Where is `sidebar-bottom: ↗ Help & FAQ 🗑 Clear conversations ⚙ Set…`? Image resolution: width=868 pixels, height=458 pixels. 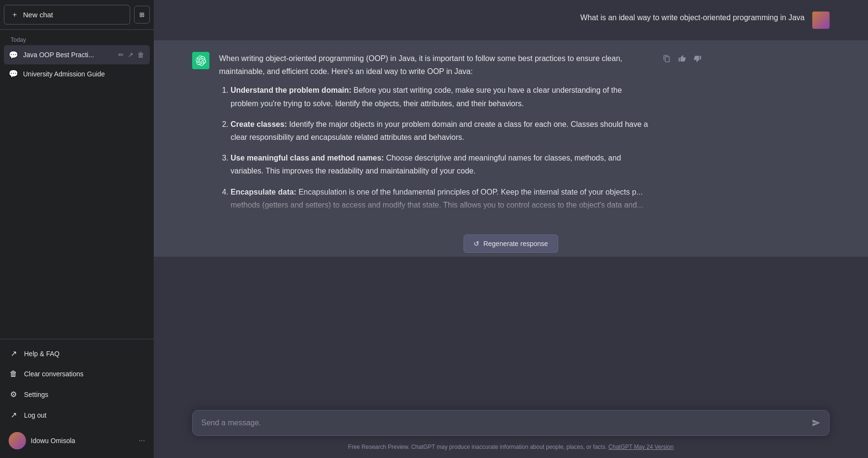
sidebar-bottom: ↗ Help & FAQ 🗑 Clear conversations ⚙ Set… is located at coordinates (77, 398).